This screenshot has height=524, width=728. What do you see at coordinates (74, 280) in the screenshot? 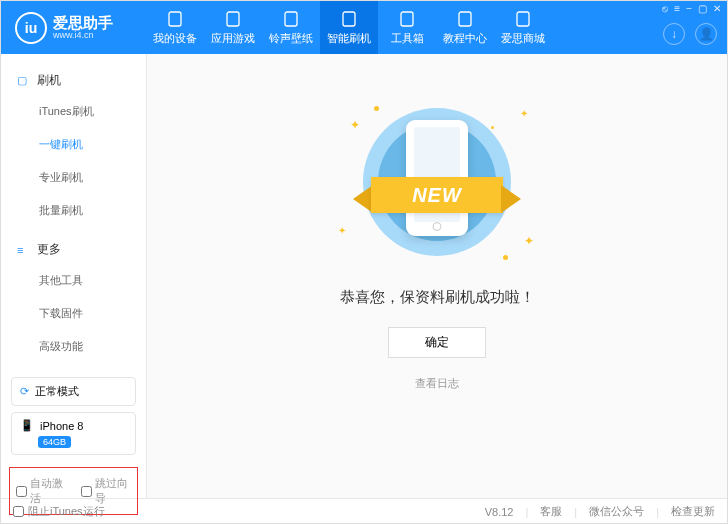
I see `sidebar-item: 其他工具` at bounding box center [74, 280].